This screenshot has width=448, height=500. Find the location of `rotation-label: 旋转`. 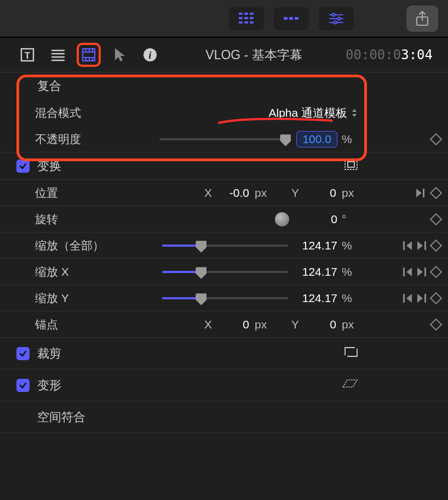

rotation-label: 旋转 is located at coordinates (71, 219).